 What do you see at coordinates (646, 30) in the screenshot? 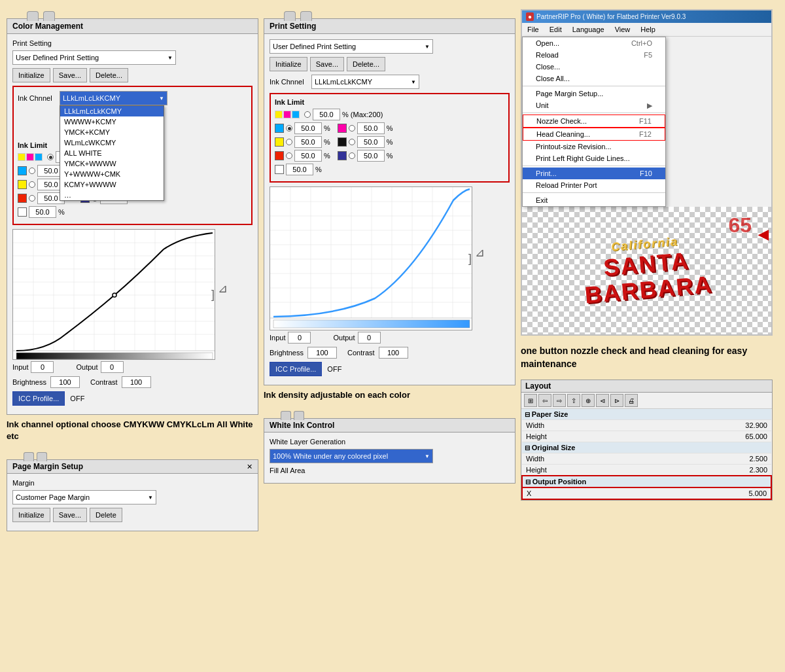
I see `menu-bar: File Edit Language View Help` at bounding box center [646, 30].